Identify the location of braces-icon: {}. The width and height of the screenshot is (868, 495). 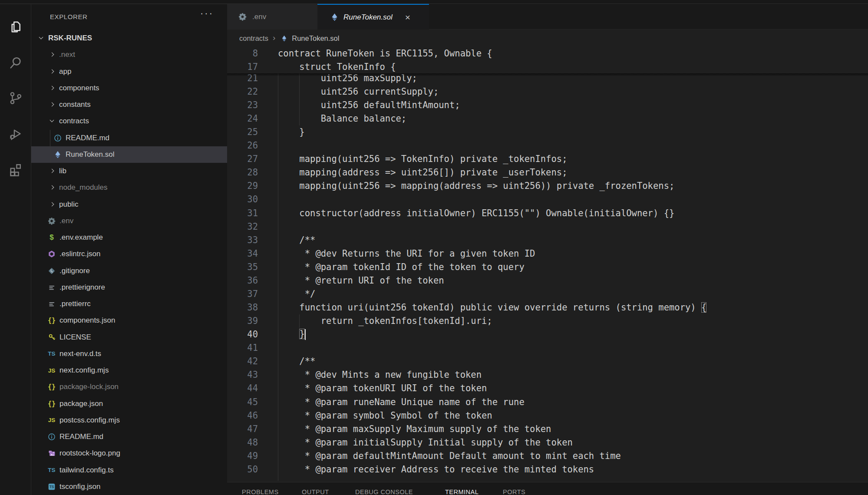
(52, 320).